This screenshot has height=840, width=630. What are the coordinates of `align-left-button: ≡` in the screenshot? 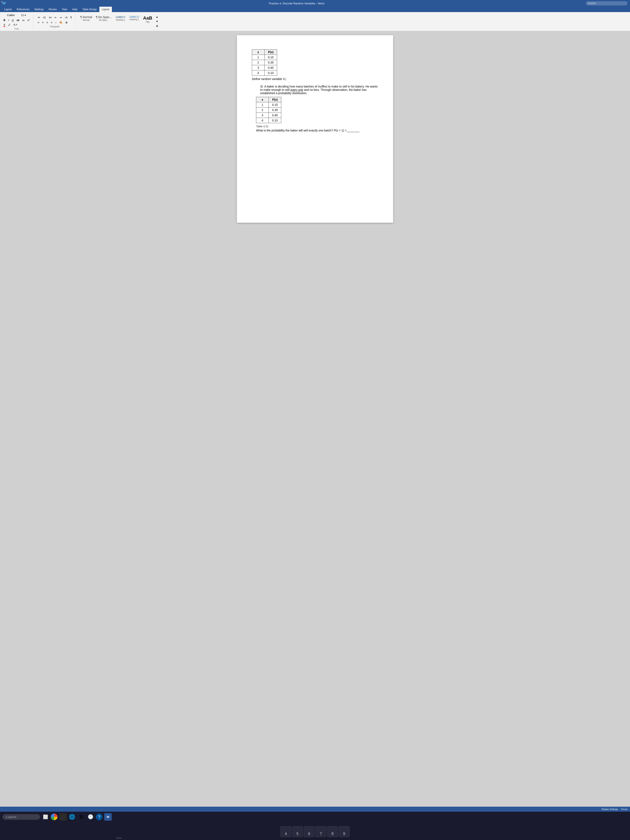 It's located at (39, 23).